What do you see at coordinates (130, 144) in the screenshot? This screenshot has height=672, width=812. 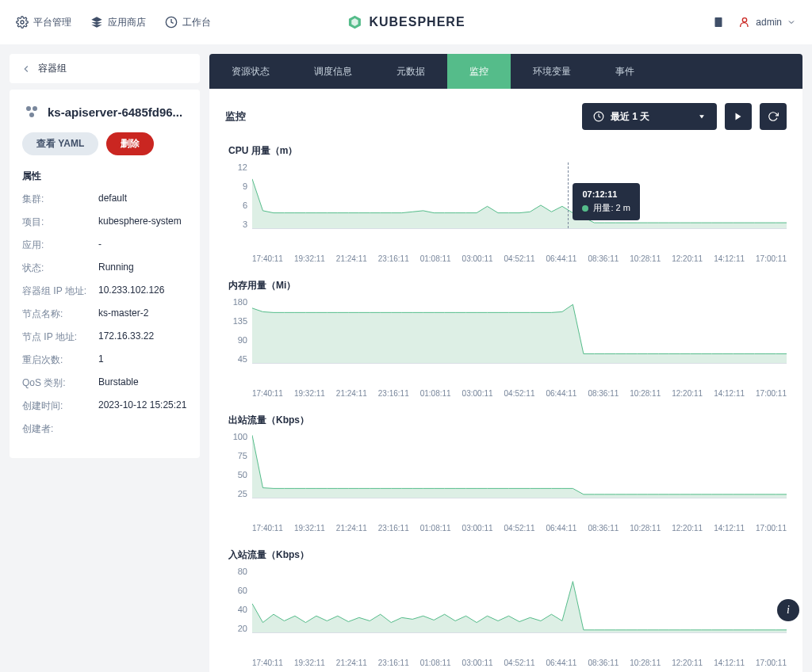 I see `delete-button: 删除` at bounding box center [130, 144].